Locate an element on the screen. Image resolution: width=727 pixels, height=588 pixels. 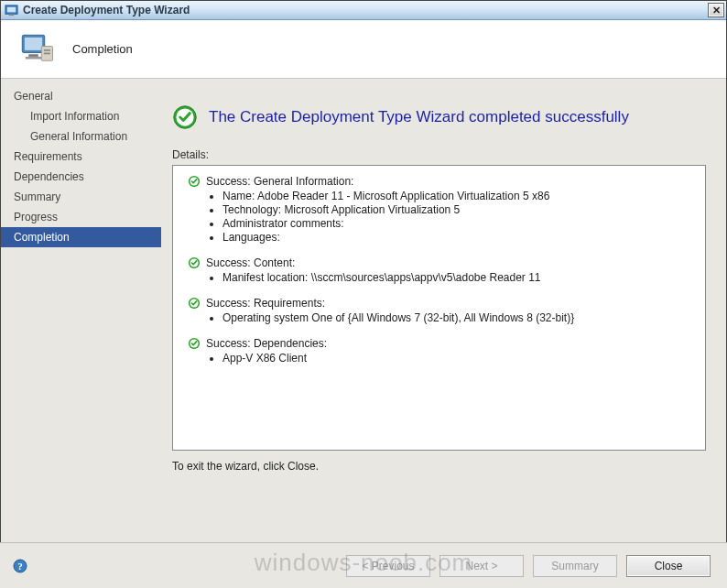
app-icon is located at coordinates (11, 11).